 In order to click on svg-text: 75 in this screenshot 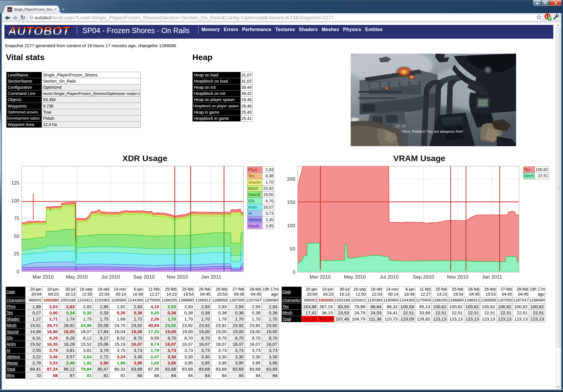, I will do `click(16, 219)`.